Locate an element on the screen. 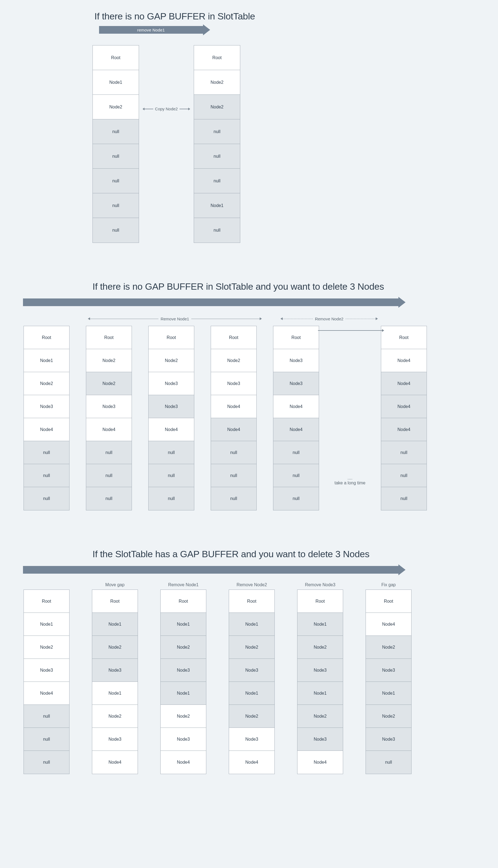 This screenshot has width=498, height=868. copy-node2-label: Copy Node2 is located at coordinates (166, 109).